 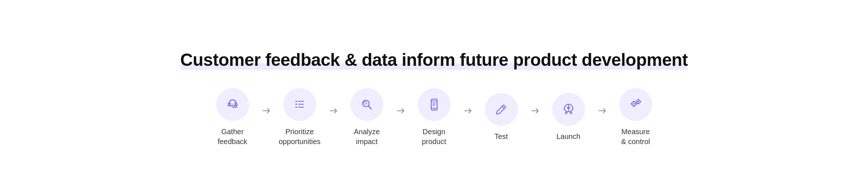 I want to click on step-design-product: Designproduct, so click(x=434, y=117).